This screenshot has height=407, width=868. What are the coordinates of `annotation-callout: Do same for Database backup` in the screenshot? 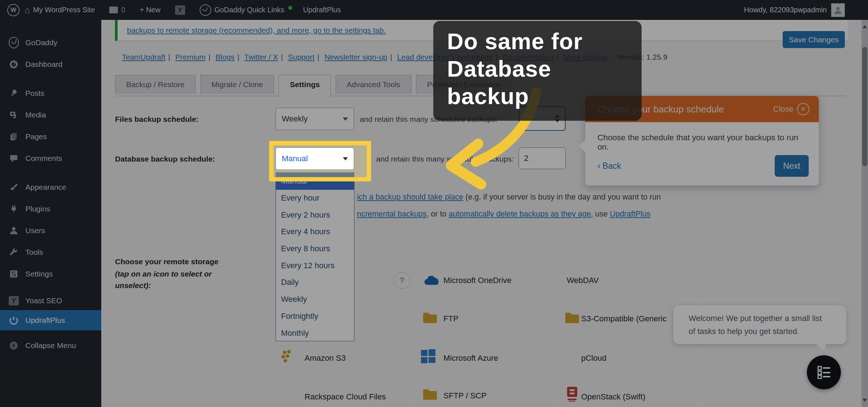 It's located at (537, 71).